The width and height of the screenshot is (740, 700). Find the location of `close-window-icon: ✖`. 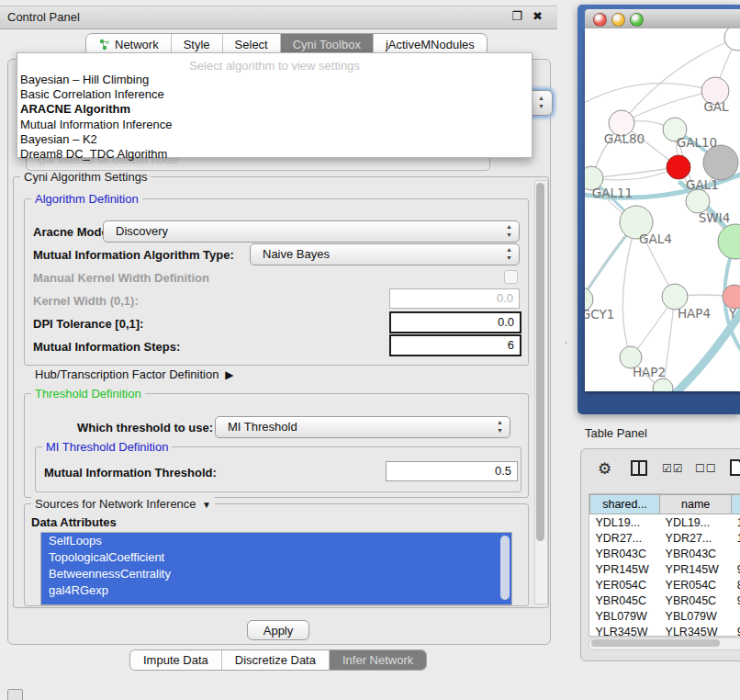

close-window-icon: ✖ is located at coordinates (538, 17).